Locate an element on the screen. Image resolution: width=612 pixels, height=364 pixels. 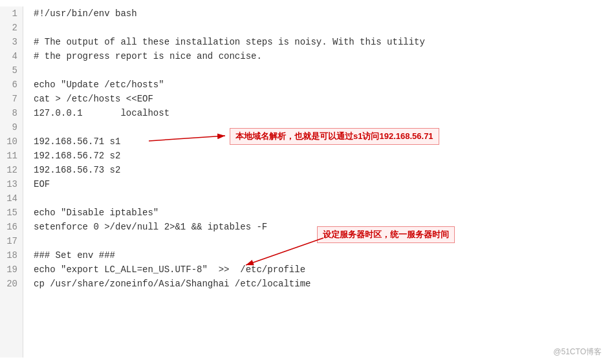
line-number: 10 is located at coordinates (12, 142).